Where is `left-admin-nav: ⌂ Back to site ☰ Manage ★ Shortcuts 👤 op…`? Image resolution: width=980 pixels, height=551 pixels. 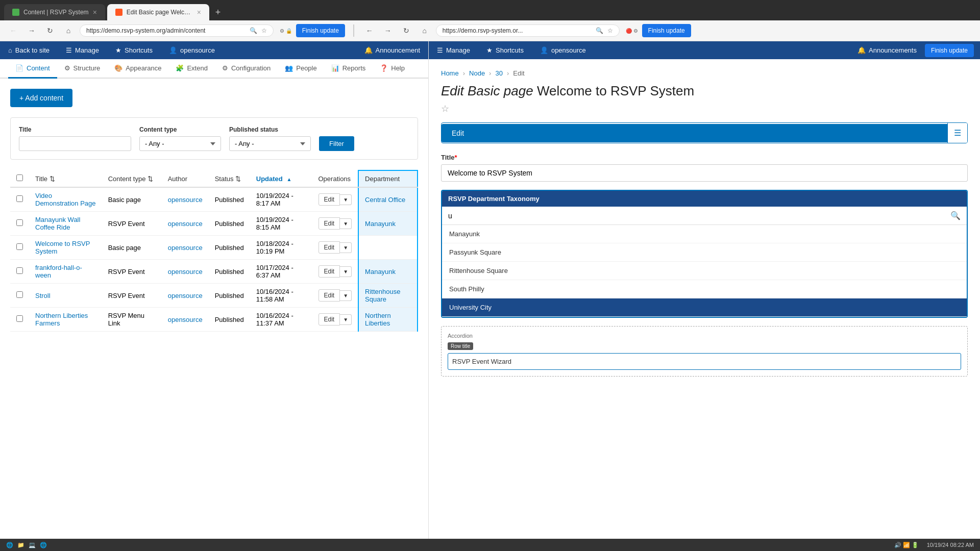 left-admin-nav: ⌂ Back to site ☰ Manage ★ Shortcuts 👤 op… is located at coordinates (214, 50).